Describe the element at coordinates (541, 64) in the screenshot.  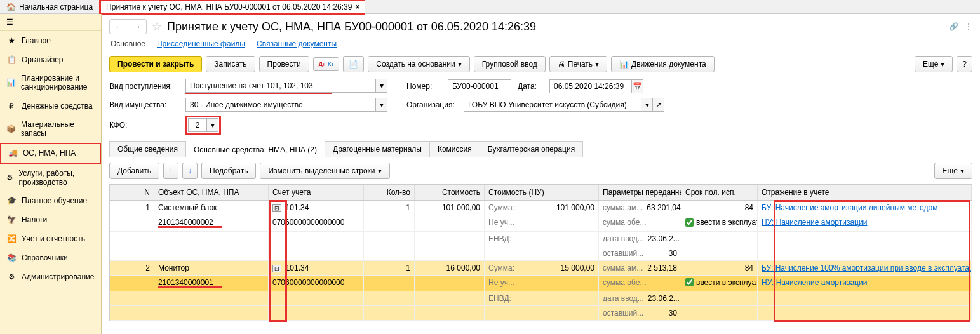
I see `toolbar: Провести и закрыть Записать Провести ДтК…` at that location.